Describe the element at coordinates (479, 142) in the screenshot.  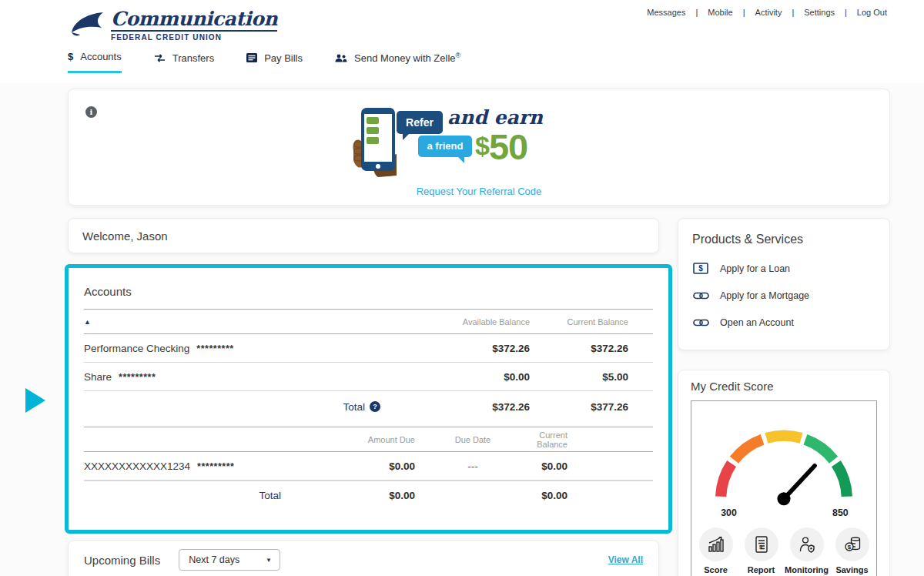
I see `referral-graphic: Refer a friend and earn $50` at that location.